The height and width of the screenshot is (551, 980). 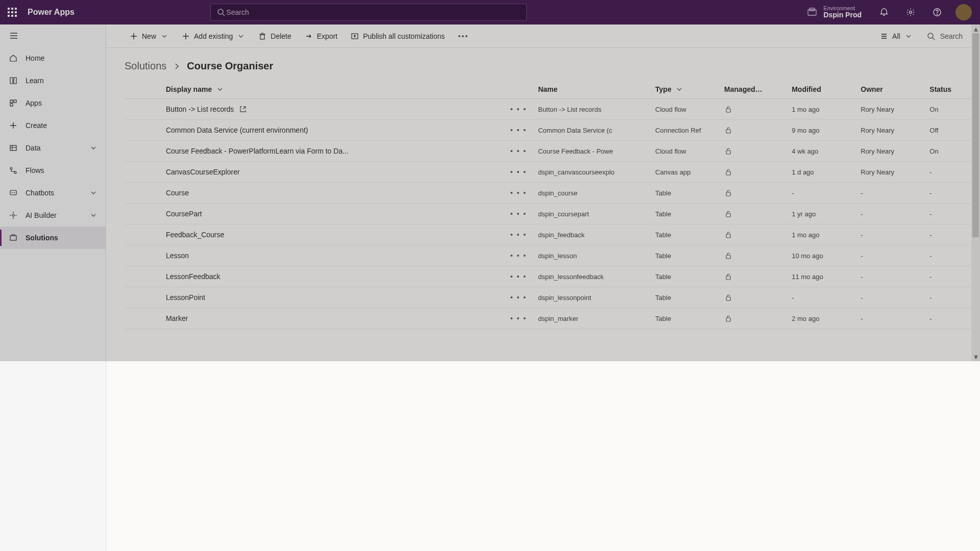 What do you see at coordinates (195, 235) in the screenshot?
I see `row-display-label: Feedback_Course` at bounding box center [195, 235].